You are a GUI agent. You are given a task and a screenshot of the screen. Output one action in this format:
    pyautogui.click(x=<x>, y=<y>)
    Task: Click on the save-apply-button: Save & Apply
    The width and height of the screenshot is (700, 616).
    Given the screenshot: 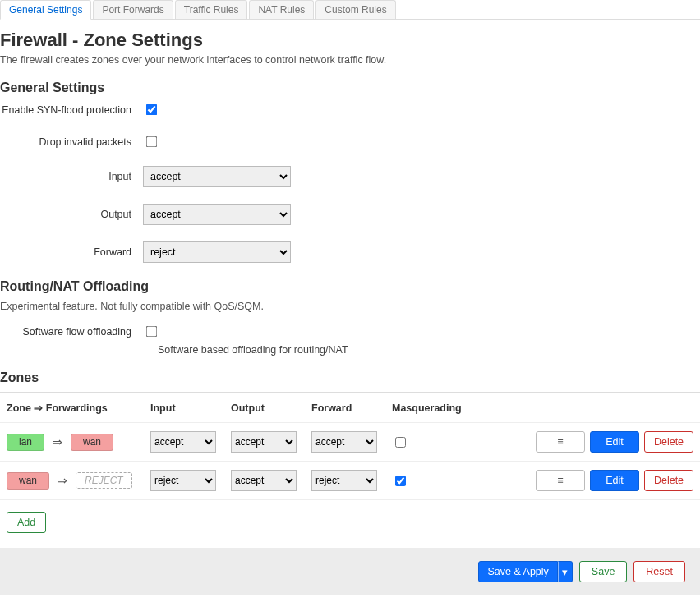 What is the action you would take?
    pyautogui.click(x=518, y=572)
    